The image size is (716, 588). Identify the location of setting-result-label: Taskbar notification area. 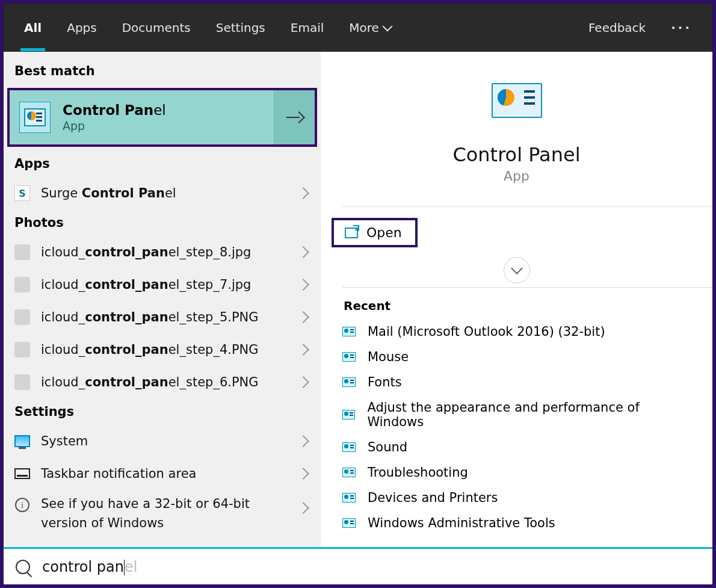
(164, 474).